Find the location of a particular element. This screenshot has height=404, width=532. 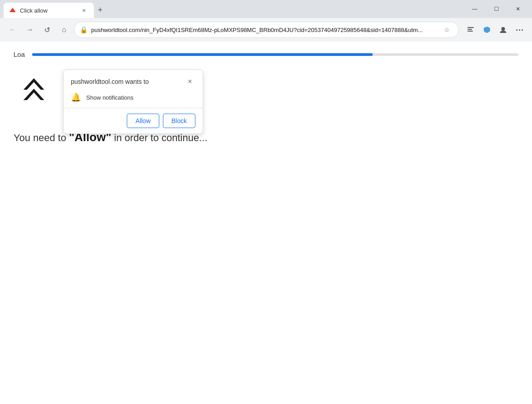

bookmark-icon: ☆ is located at coordinates (447, 30).